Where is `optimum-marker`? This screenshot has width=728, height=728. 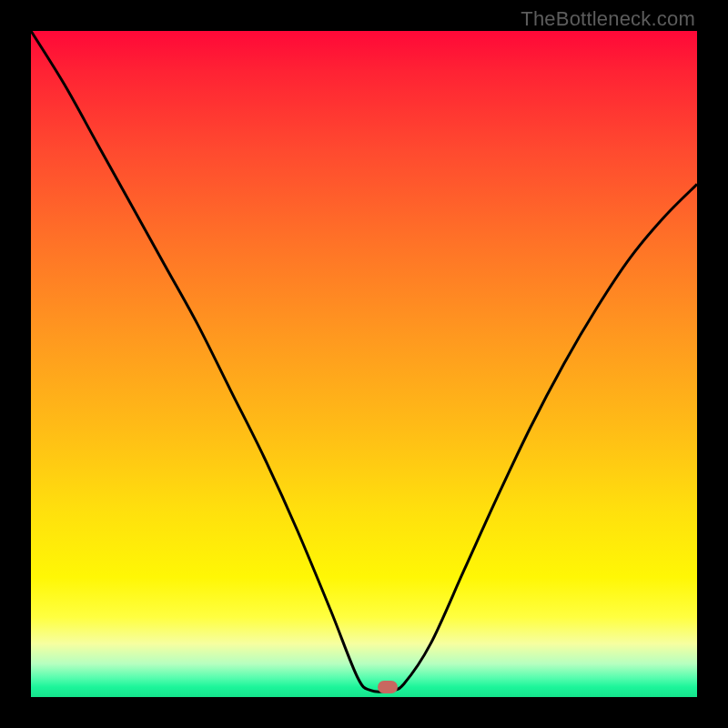
optimum-marker is located at coordinates (388, 687).